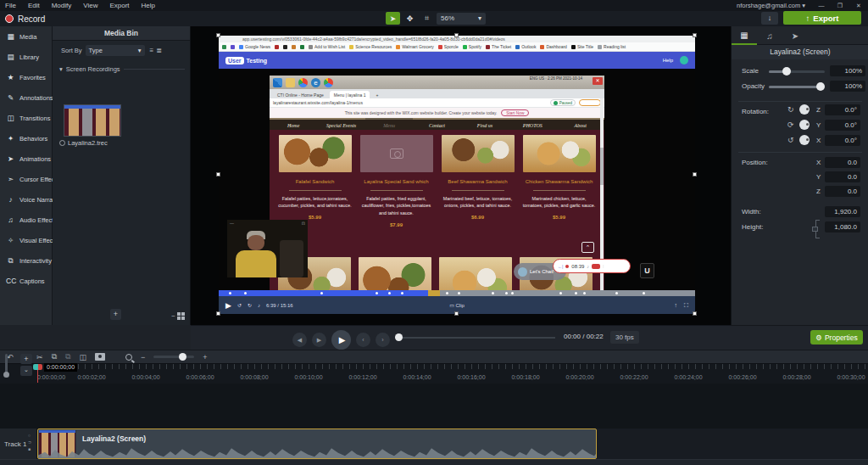  I want to click on nav-special-events: Special Events, so click(341, 124).